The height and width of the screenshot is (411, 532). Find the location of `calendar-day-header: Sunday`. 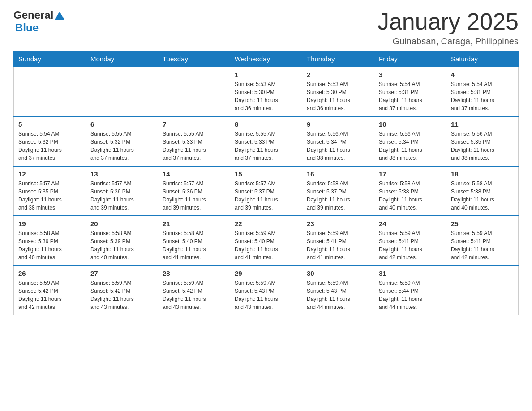

calendar-day-header: Sunday is located at coordinates (50, 59).